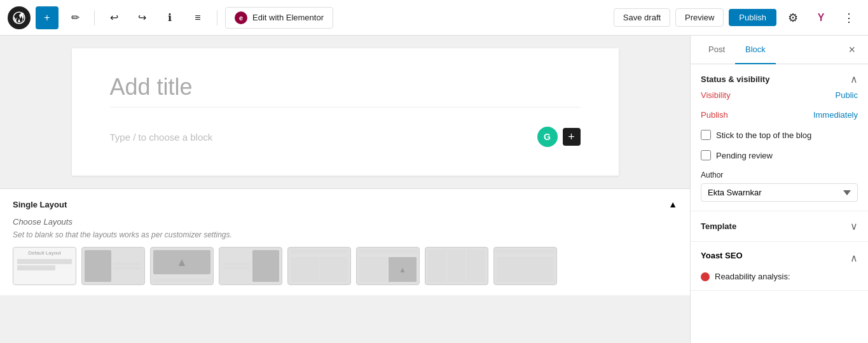  What do you see at coordinates (780, 186) in the screenshot?
I see `author-section: Author Ekta Swarnkar` at bounding box center [780, 186].